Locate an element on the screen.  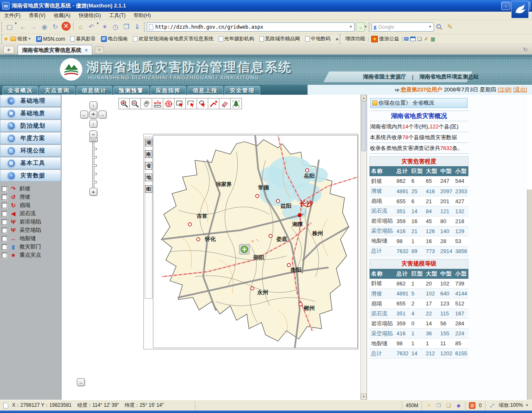
tab-active: 湖南省地质灾害信息系统 × is located at coordinates (55, 50).